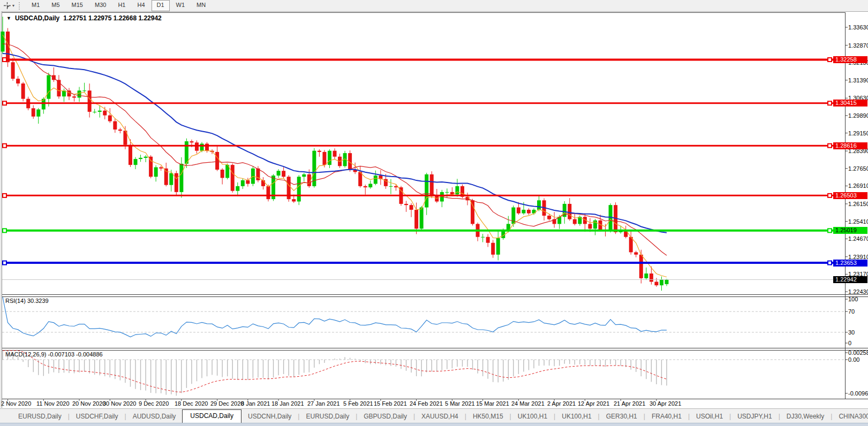 The width and height of the screenshot is (868, 426). What do you see at coordinates (528, 404) in the screenshot?
I see `time-axis-label: 24 Mar 2021` at bounding box center [528, 404].